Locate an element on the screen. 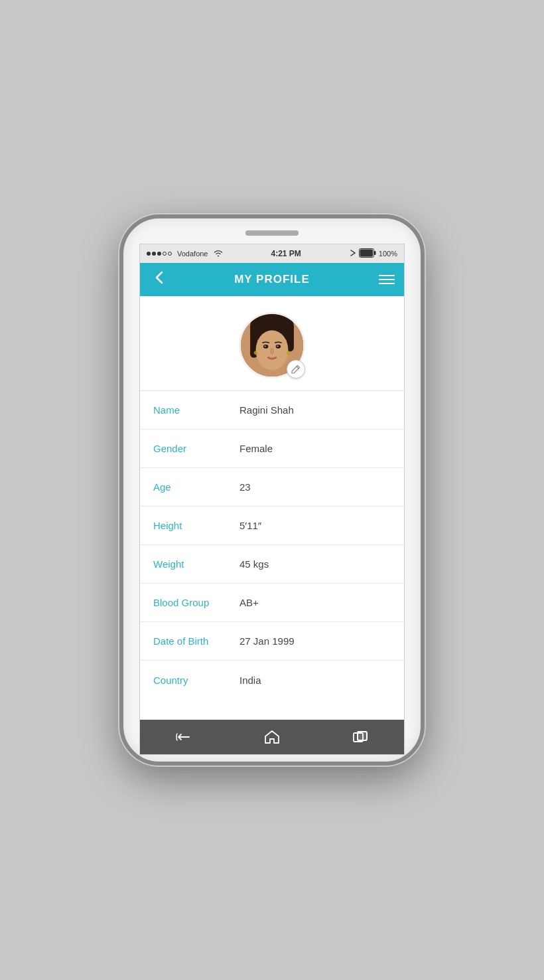 The width and height of the screenshot is (544, 980). menu-button is located at coordinates (385, 280).